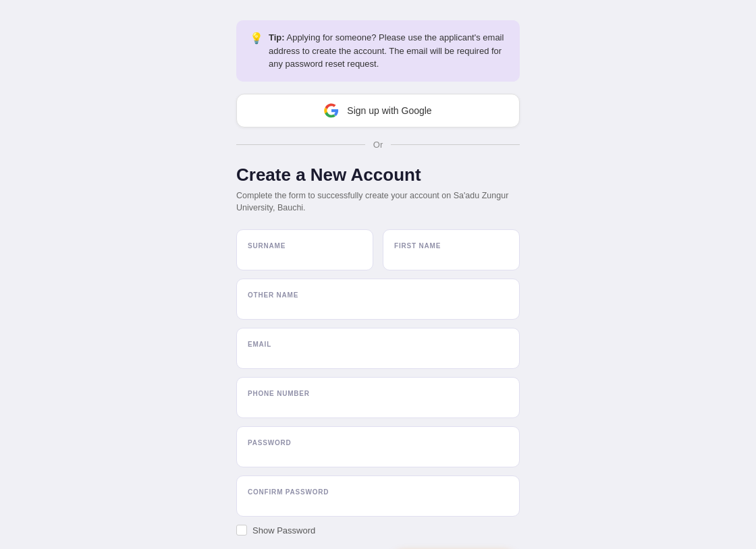  Describe the element at coordinates (378, 175) in the screenshot. I see `form-title: Create a New Account` at that location.